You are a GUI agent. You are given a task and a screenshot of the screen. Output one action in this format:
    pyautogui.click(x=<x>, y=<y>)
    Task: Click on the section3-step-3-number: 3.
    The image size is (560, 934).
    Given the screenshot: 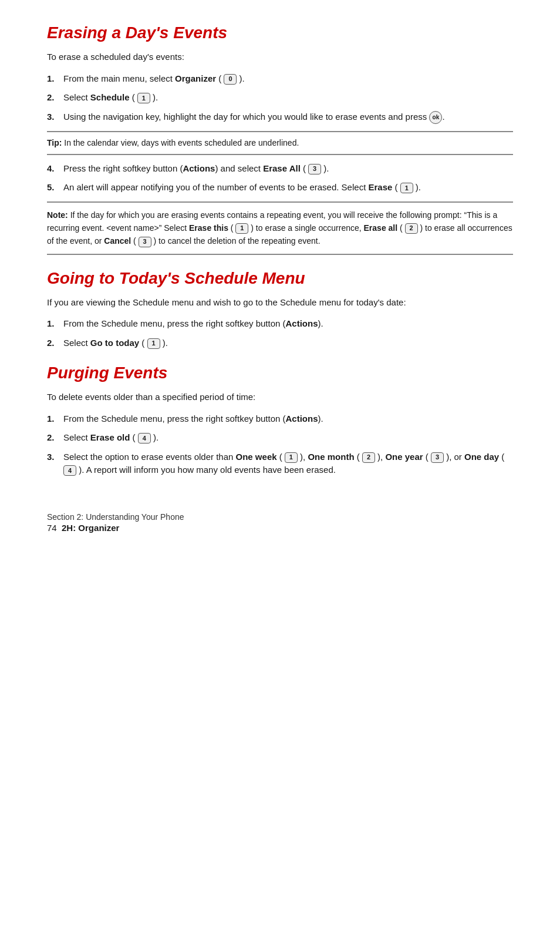 What is the action you would take?
    pyautogui.click(x=55, y=457)
    